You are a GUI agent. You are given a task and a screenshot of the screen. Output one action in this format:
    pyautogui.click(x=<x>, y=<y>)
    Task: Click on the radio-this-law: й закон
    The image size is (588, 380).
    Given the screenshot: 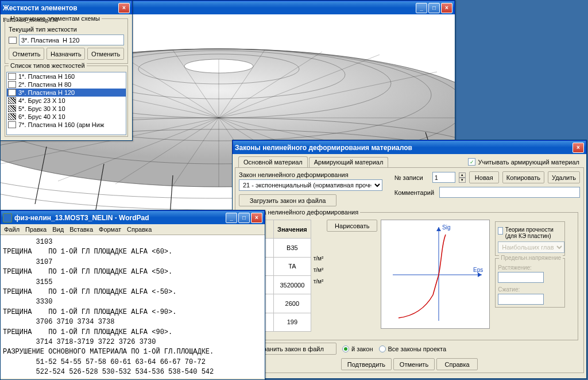 What is the action you would take?
    pyautogui.click(x=358, y=349)
    